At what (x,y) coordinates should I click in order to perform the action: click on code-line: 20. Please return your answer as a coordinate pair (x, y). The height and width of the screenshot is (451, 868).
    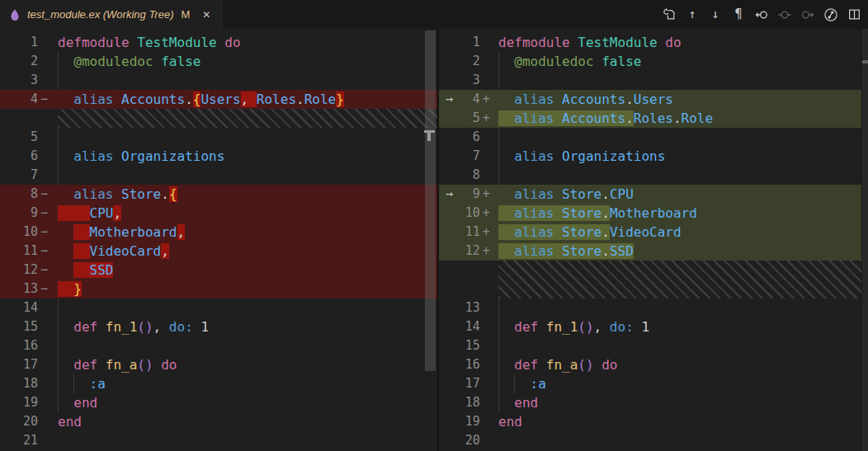
    Looking at the image, I should click on (650, 440).